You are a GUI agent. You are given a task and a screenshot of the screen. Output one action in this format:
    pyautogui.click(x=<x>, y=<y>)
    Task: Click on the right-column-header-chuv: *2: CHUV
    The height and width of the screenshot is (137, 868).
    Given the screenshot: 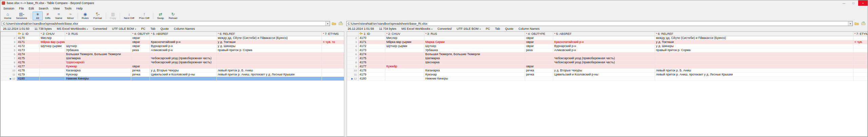 What is the action you would take?
    pyautogui.click(x=405, y=34)
    